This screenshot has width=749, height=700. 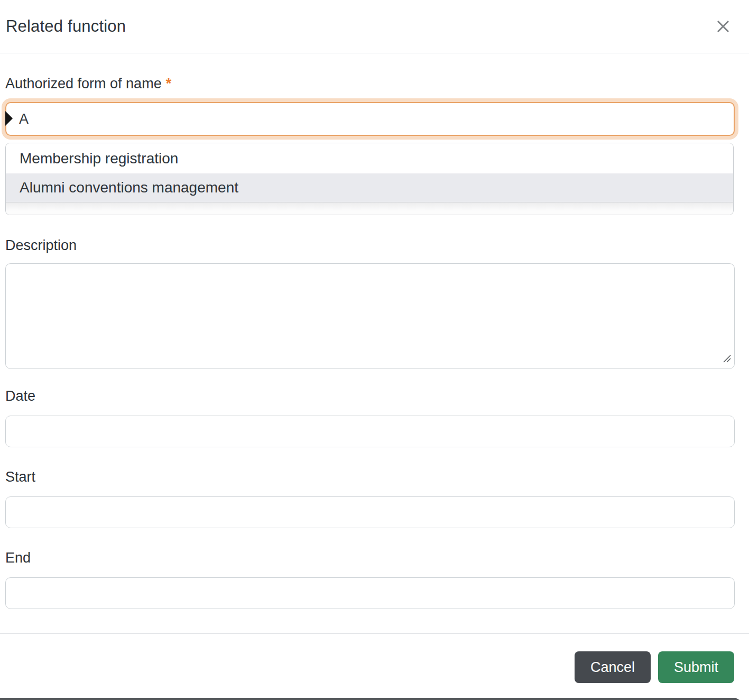 What do you see at coordinates (370, 477) in the screenshot?
I see `start-label: Start` at bounding box center [370, 477].